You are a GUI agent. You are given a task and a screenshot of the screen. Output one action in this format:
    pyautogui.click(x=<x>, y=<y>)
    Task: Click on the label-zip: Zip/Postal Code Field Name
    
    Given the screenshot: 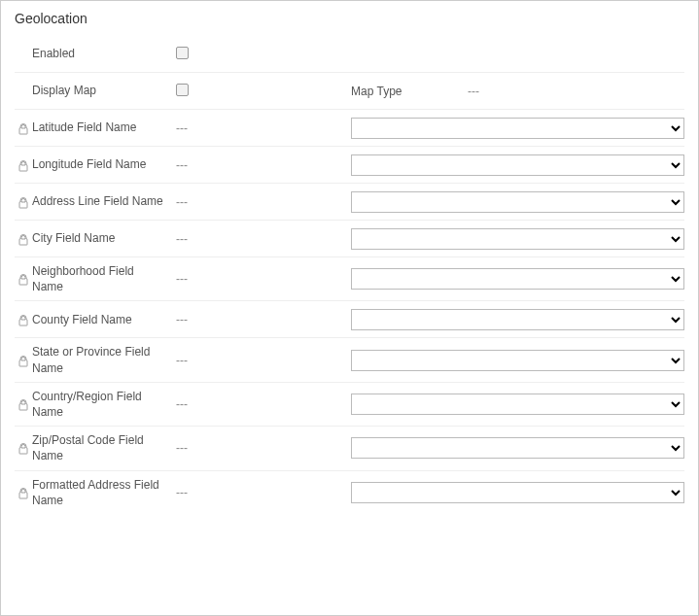 What is the action you would take?
    pyautogui.click(x=104, y=448)
    